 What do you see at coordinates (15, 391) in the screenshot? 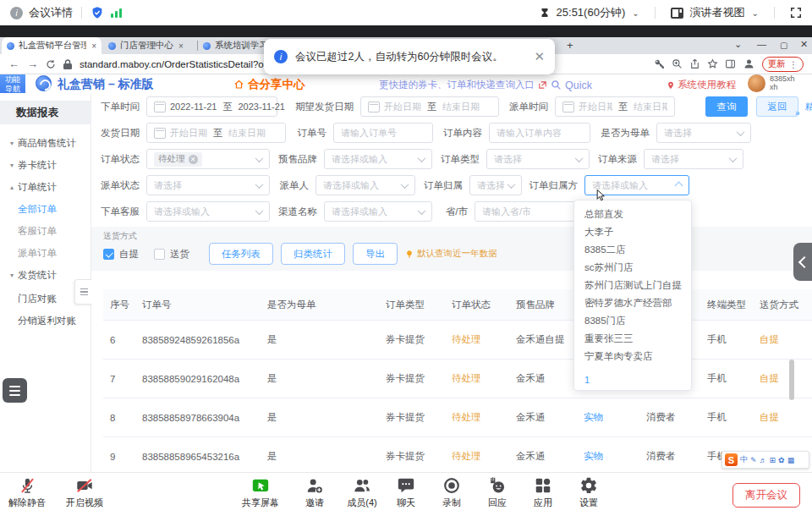
I see `floating-list-button` at bounding box center [15, 391].